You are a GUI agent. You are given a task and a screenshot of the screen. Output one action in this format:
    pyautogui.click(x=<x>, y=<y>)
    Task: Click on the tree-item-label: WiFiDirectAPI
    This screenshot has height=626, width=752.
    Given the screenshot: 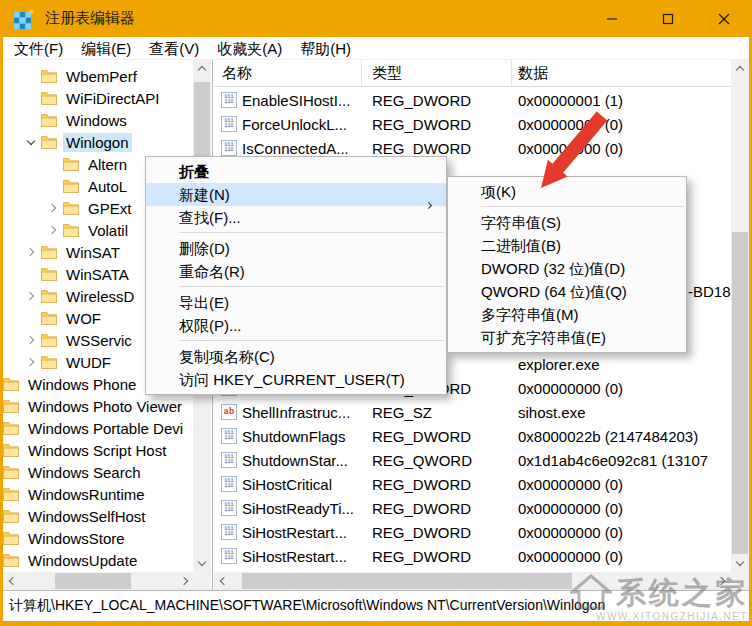 What is the action you would take?
    pyautogui.click(x=112, y=98)
    